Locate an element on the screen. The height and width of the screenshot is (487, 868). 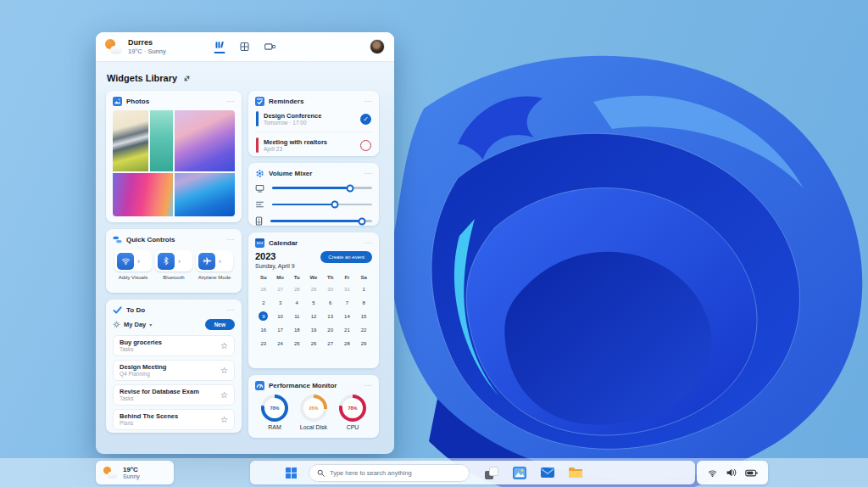
reminder-title: Meeting with realtors is located at coordinates (295, 143).